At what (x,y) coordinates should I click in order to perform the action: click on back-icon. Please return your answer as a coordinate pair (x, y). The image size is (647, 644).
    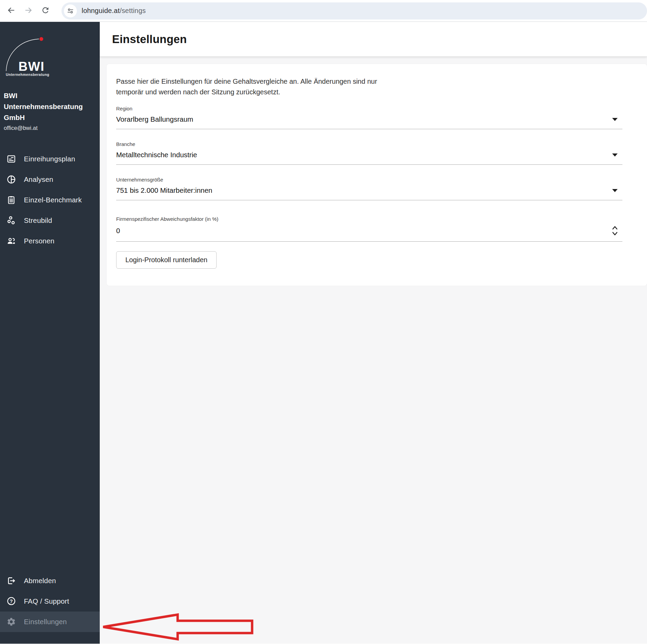
    Looking at the image, I should click on (11, 11).